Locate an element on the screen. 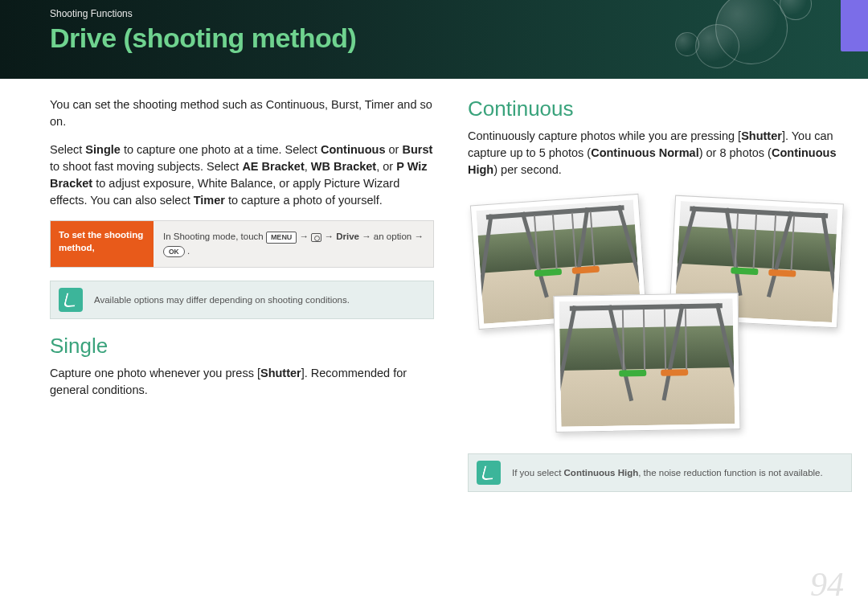 The image size is (868, 615). continuous-heading: Continuous is located at coordinates (660, 109).